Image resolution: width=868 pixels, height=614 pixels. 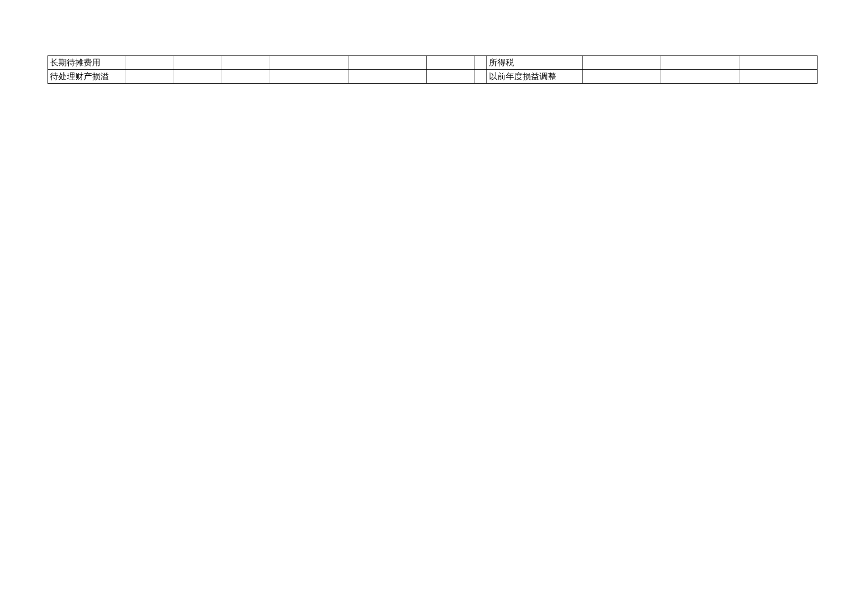 What do you see at coordinates (433, 69) in the screenshot?
I see `accounting-table: 长期待摊费用 所得税 待处理财产损溢` at bounding box center [433, 69].